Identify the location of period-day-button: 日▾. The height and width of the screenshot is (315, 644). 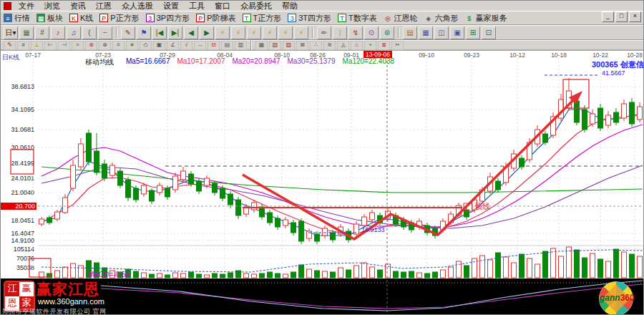
(11, 33).